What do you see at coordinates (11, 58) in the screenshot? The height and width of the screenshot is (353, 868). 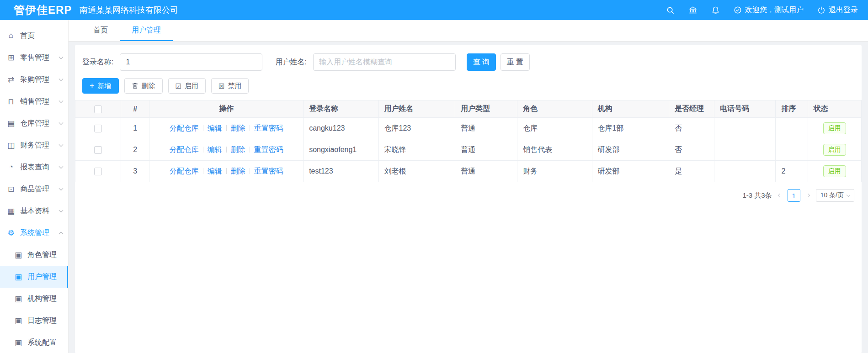 I see `retail-icon: ⊞` at bounding box center [11, 58].